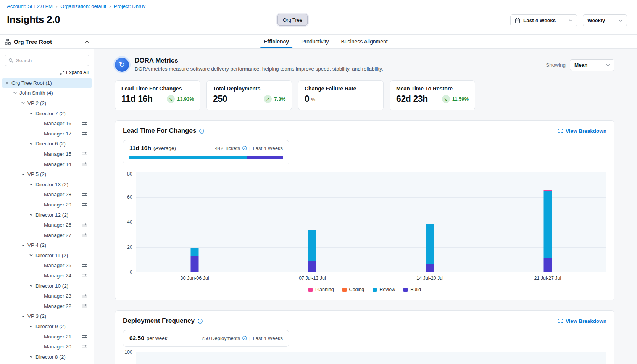 The image size is (637, 364). What do you see at coordinates (47, 124) in the screenshot?
I see `tree-item: Manager 16` at bounding box center [47, 124].